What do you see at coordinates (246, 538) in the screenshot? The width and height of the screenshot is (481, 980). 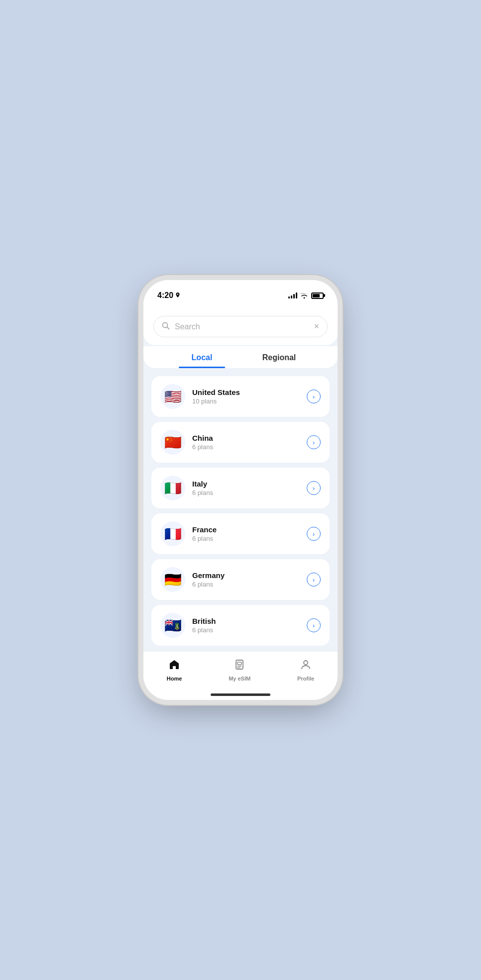 I see `country-plans-fr: 6 plans` at bounding box center [246, 538].